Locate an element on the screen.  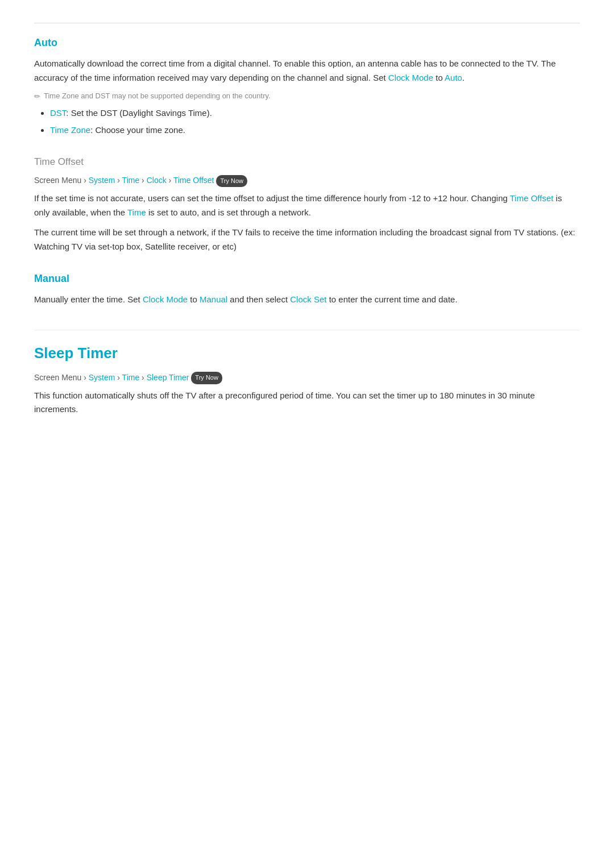
time-offset-breadcrumb: Screen Menu › System › Time › Clock › Ti… is located at coordinates (307, 181).